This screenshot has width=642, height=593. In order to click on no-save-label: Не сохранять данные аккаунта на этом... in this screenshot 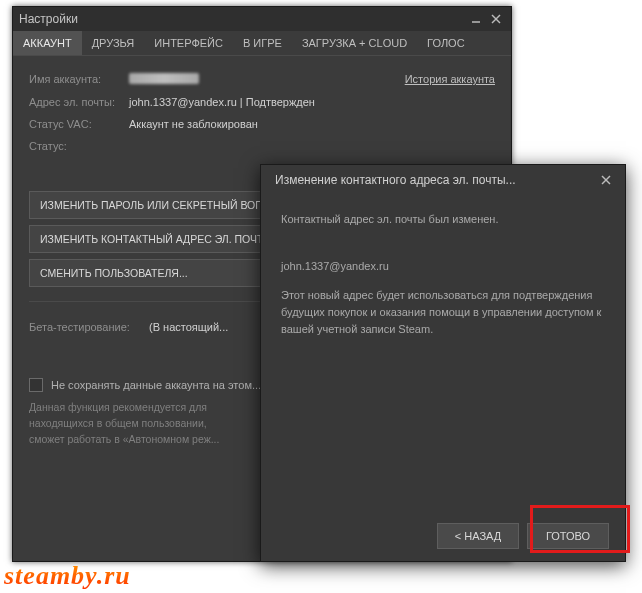, I will do `click(156, 385)`.